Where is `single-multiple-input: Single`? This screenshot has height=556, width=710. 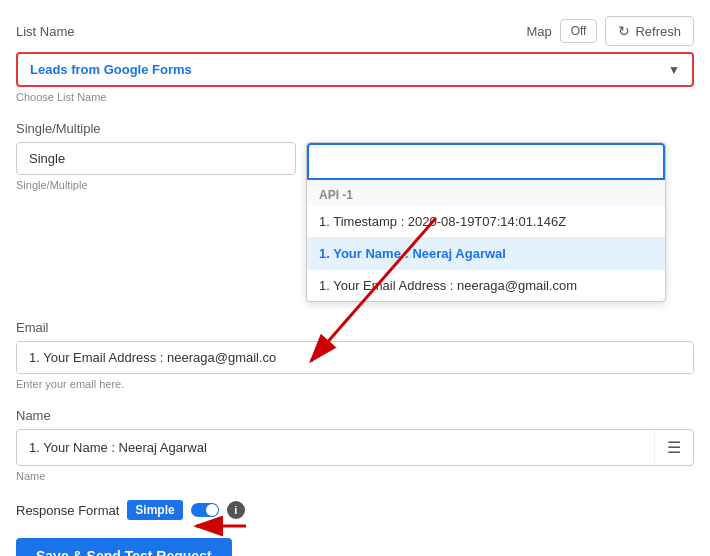
single-multiple-input: Single is located at coordinates (156, 158).